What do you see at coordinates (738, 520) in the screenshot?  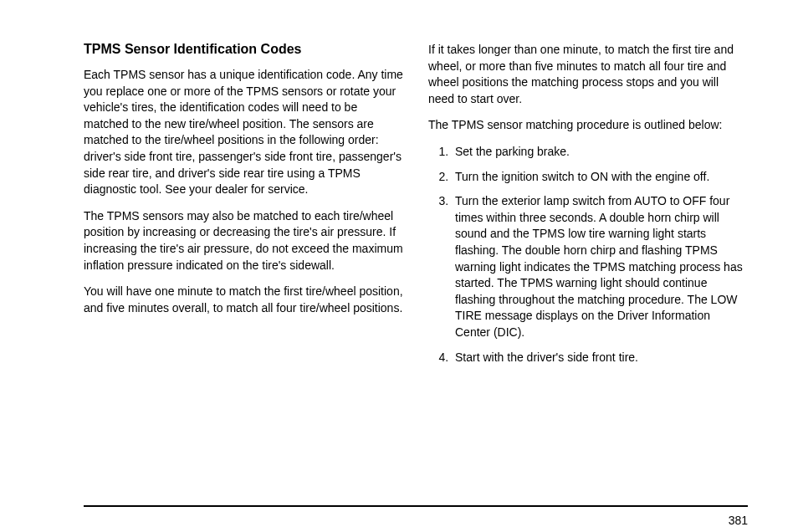 I see `page-number: 381` at bounding box center [738, 520].